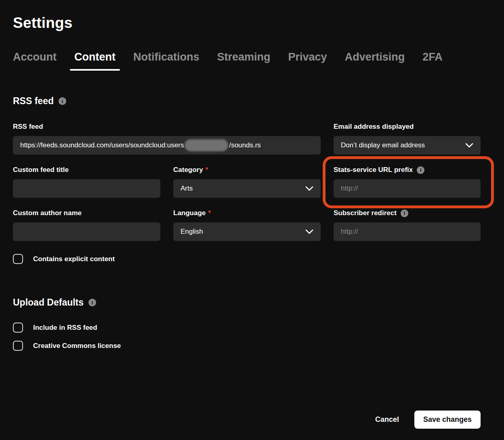  I want to click on creative-commons-row: Creative Commons license, so click(258, 346).